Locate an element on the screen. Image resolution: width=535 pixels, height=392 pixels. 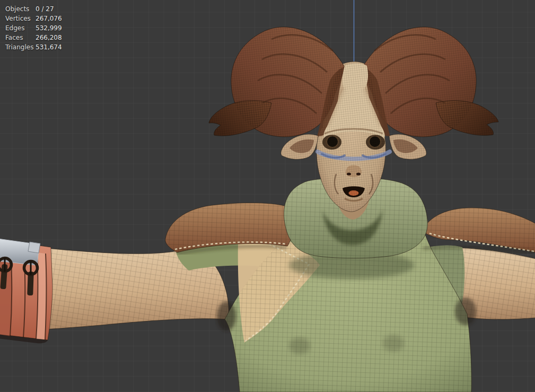
stat-value: 532,999 is located at coordinates (49, 28).